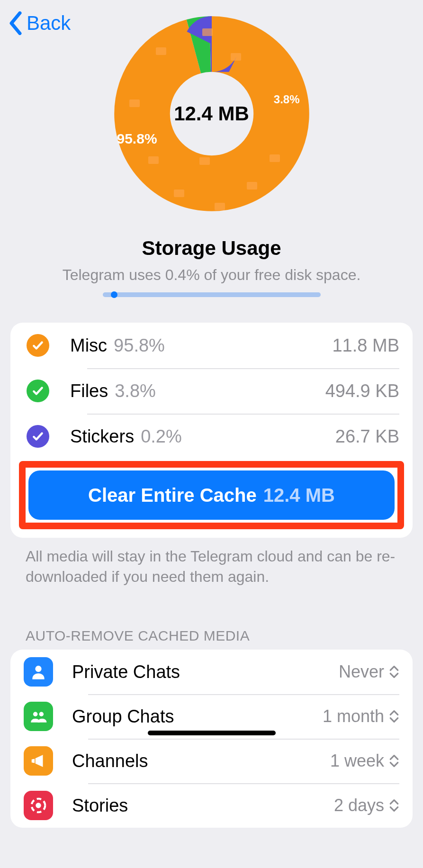 This screenshot has width=423, height=868. Describe the element at coordinates (40, 23) in the screenshot. I see `back-button: Back` at that location.